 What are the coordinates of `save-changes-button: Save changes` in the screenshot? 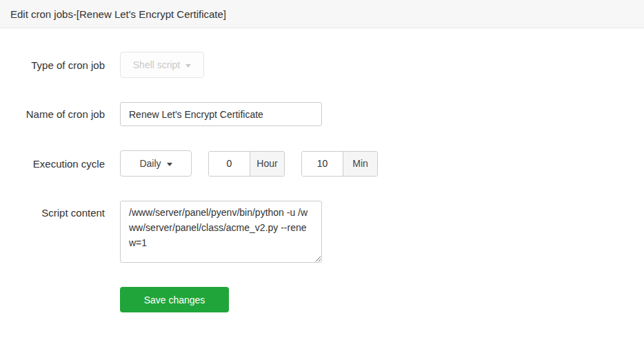 It's located at (174, 299).